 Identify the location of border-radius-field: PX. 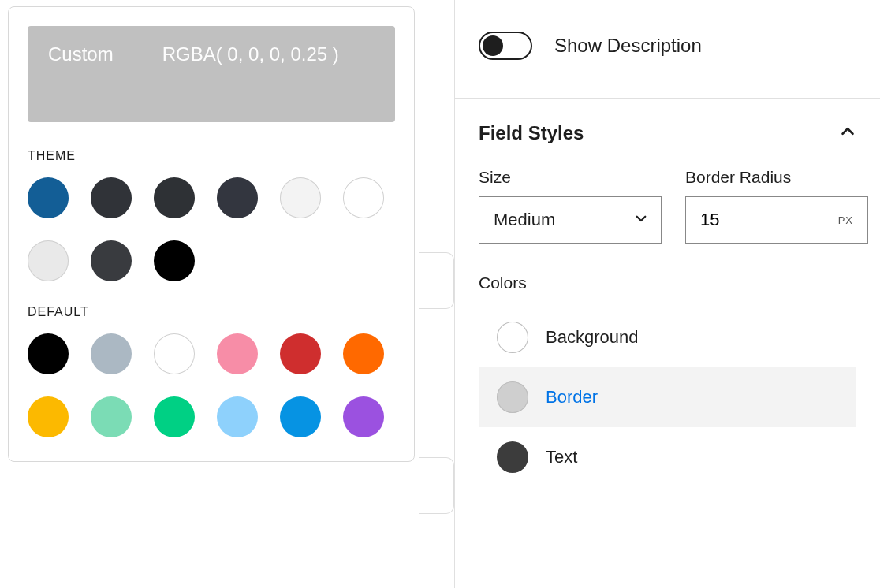
(777, 220).